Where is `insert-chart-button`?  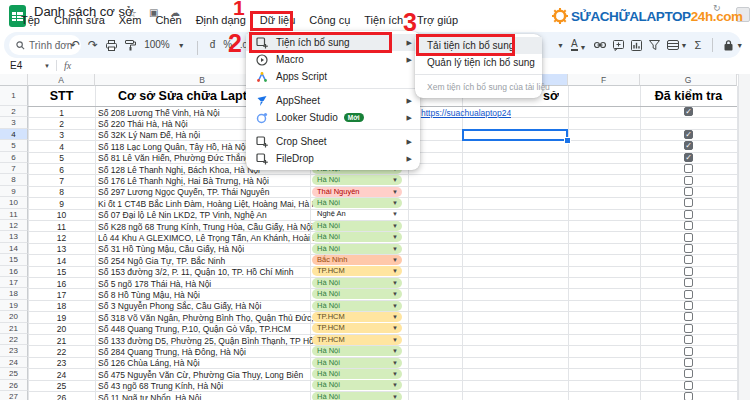 insert-chart-button is located at coordinates (636, 46).